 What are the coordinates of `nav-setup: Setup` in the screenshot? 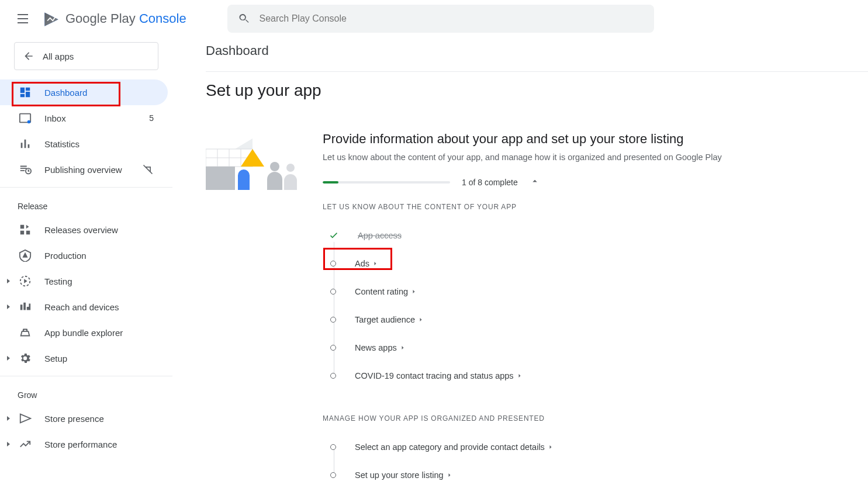 It's located at (84, 358).